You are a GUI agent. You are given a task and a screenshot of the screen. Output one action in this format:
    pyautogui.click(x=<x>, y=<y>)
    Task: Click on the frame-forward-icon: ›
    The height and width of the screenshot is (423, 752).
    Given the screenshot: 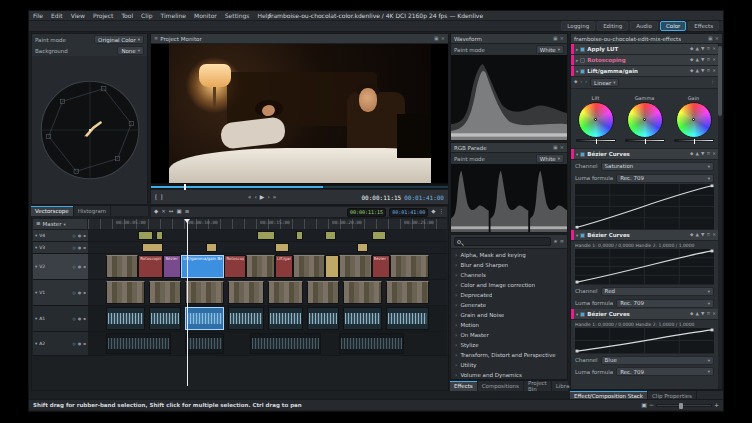 What is the action you would take?
    pyautogui.click(x=268, y=197)
    